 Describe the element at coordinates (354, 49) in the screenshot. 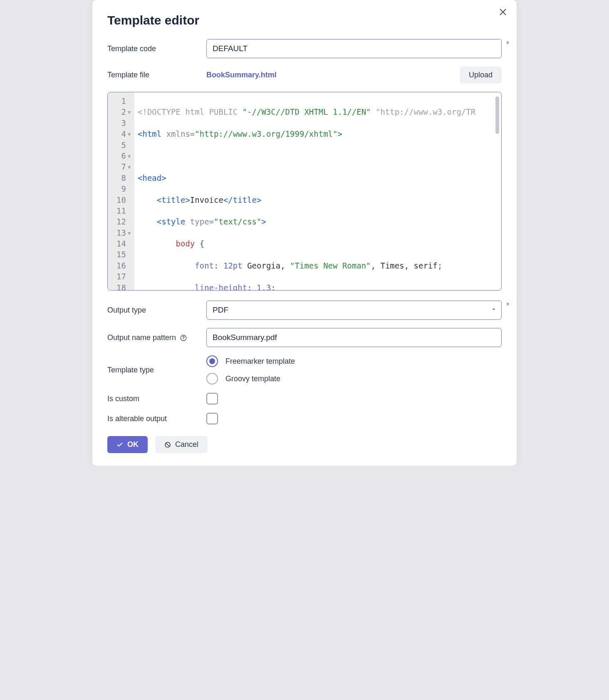

I see `template-code-input` at that location.